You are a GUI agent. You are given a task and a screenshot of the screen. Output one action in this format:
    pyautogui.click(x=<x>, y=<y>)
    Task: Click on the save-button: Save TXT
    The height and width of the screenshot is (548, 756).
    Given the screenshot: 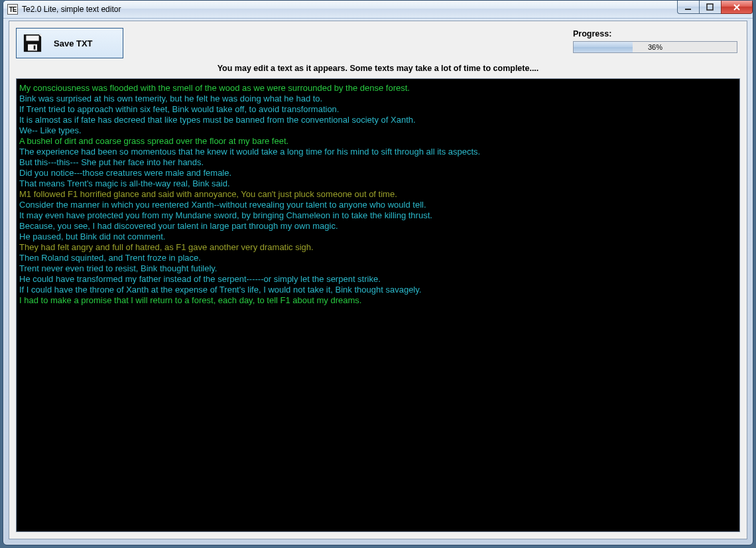 What is the action you would take?
    pyautogui.click(x=70, y=43)
    